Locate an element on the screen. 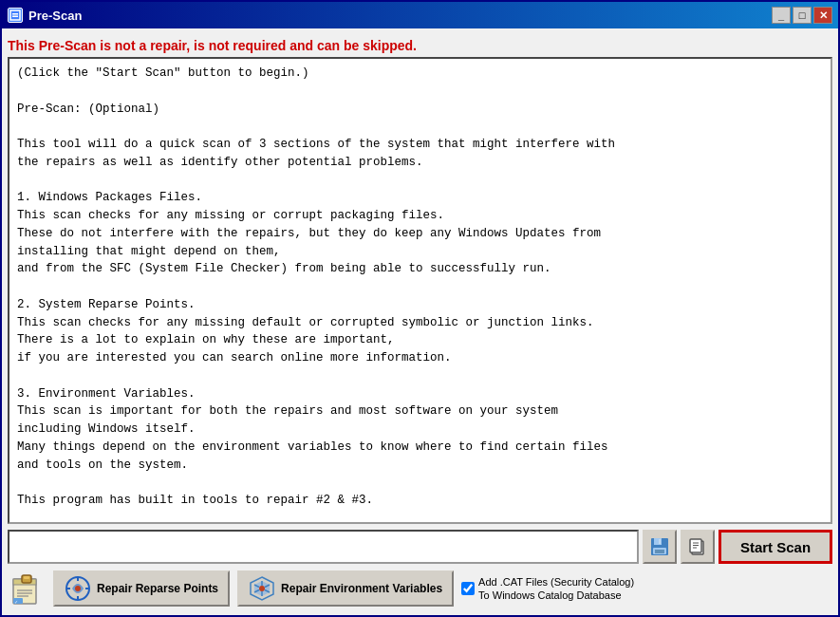 The width and height of the screenshot is (840, 617). bottom-toolbar: Start Scan is located at coordinates (420, 545).